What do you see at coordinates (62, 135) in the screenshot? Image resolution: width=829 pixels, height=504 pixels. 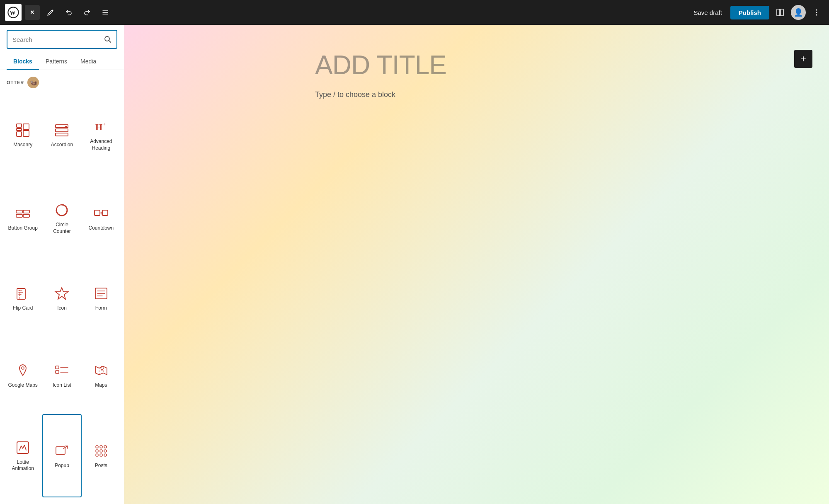 I see `block-item-accordion: Accordion` at bounding box center [62, 135].